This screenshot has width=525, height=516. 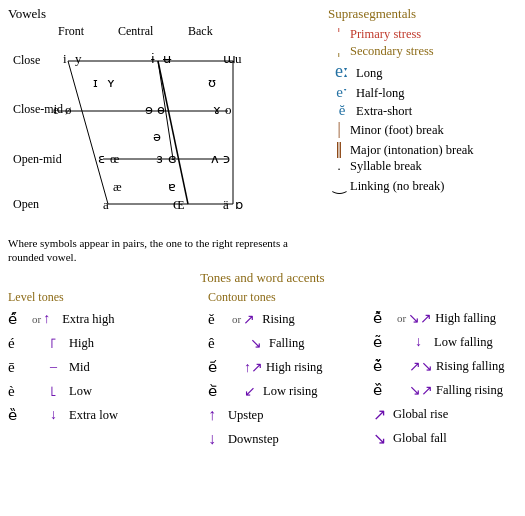 I want to click on vowel-script-a: ɒ, so click(x=239, y=205).